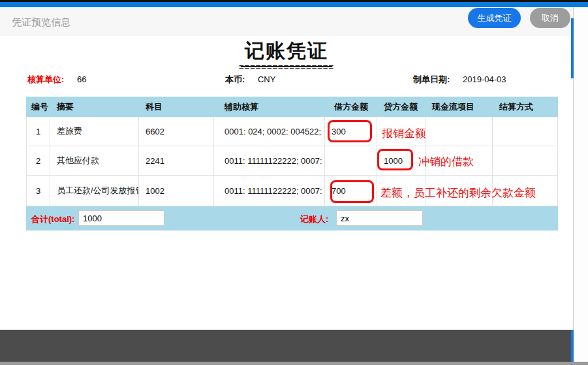 This screenshot has height=365, width=588. Describe the element at coordinates (572, 48) in the screenshot. I see `scrollbar-thumb` at that location.